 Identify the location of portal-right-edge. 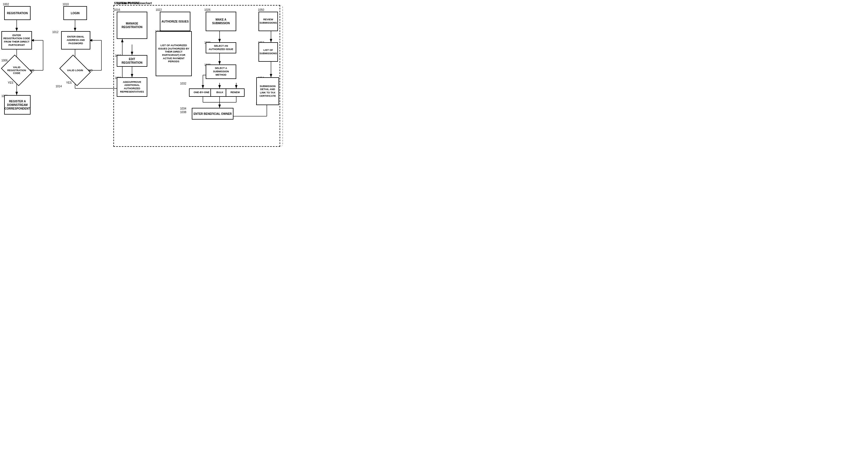
(282, 76).